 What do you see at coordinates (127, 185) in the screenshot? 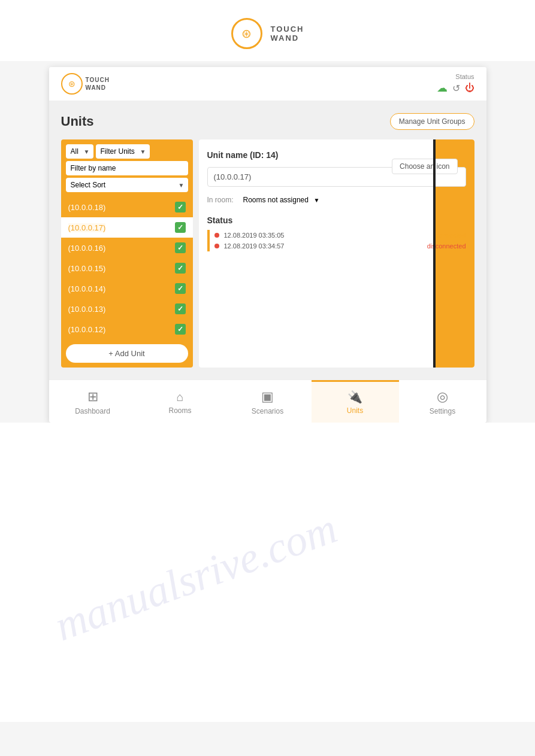
I see `sort-wrapper: Select Sort ▼` at bounding box center [127, 185].